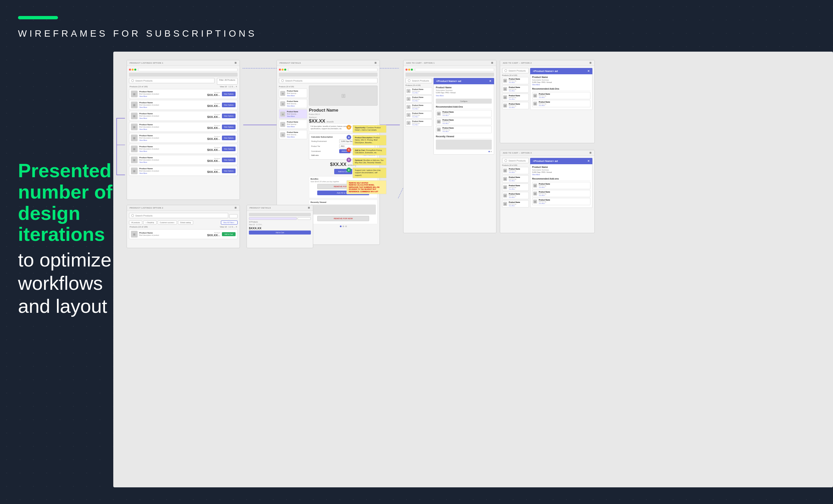 The height and width of the screenshot is (504, 833). What do you see at coordinates (464, 81) in the screenshot?
I see `cart-product-header: <Product Name> ad ✕` at bounding box center [464, 81].